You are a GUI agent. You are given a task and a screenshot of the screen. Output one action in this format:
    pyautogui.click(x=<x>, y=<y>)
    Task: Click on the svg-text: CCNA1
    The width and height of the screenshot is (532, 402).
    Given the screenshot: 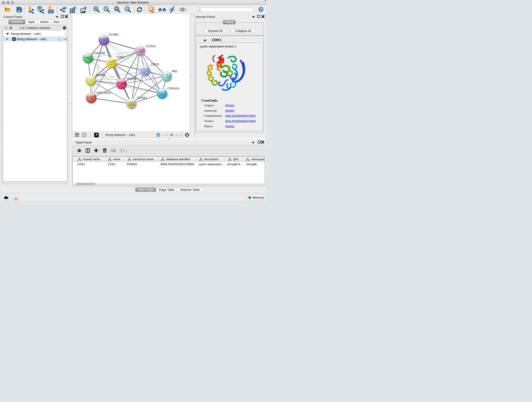 What is the action you would take?
    pyautogui.click(x=151, y=46)
    